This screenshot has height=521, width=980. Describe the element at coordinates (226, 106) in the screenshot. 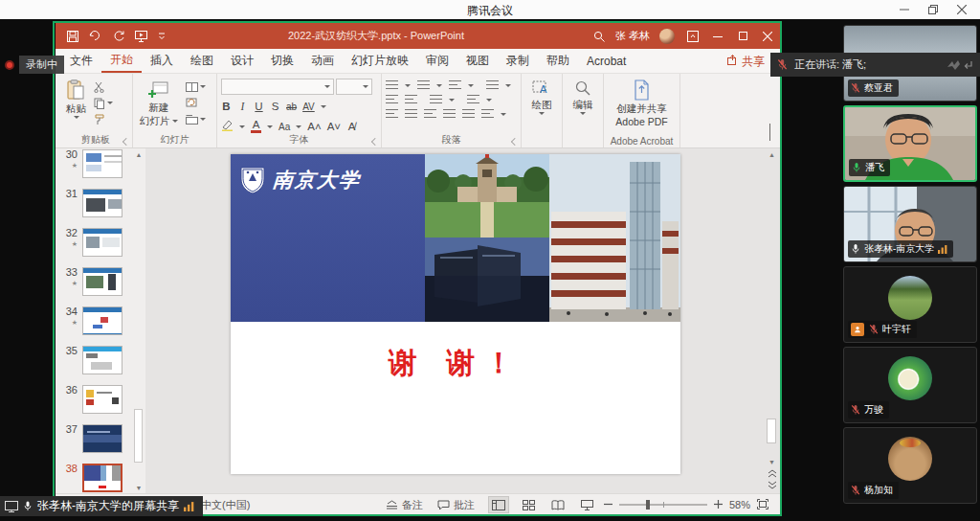

I see `bold-button: B` at that location.